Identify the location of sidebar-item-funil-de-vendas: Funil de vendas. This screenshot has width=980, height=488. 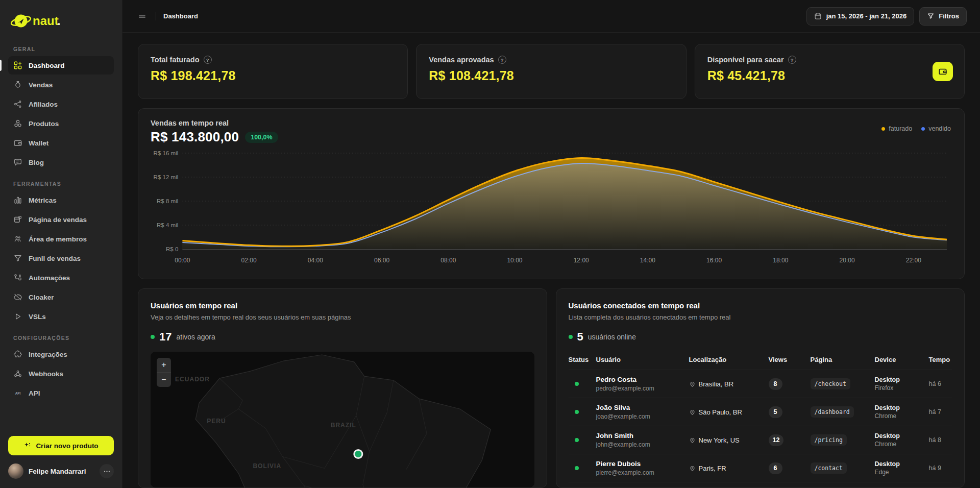
(61, 258).